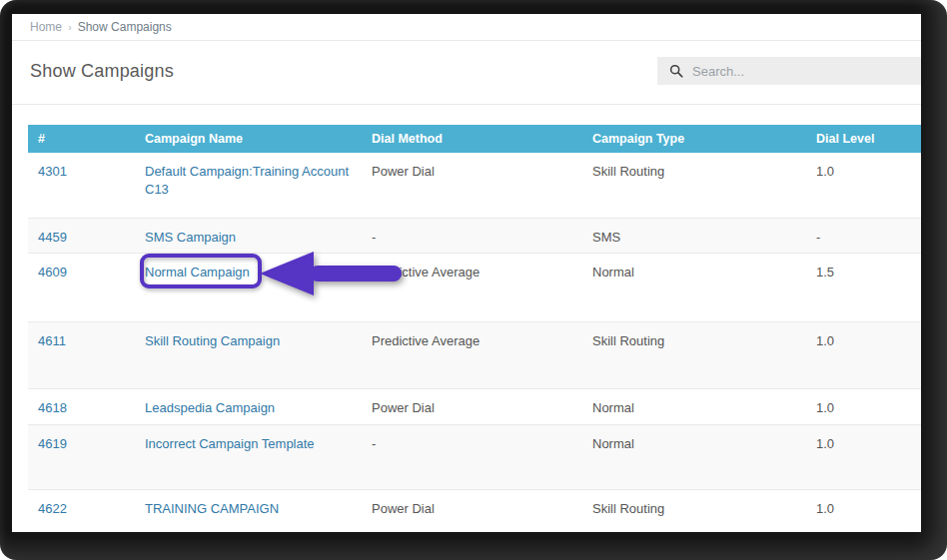  I want to click on page-header: Show Campaigns, so click(467, 73).